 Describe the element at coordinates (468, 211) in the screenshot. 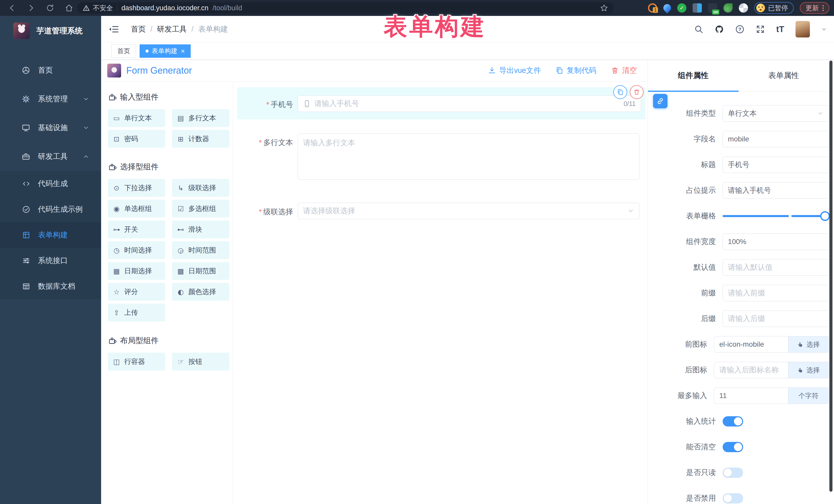

I see `cascader-select: 请选择级联选择` at that location.